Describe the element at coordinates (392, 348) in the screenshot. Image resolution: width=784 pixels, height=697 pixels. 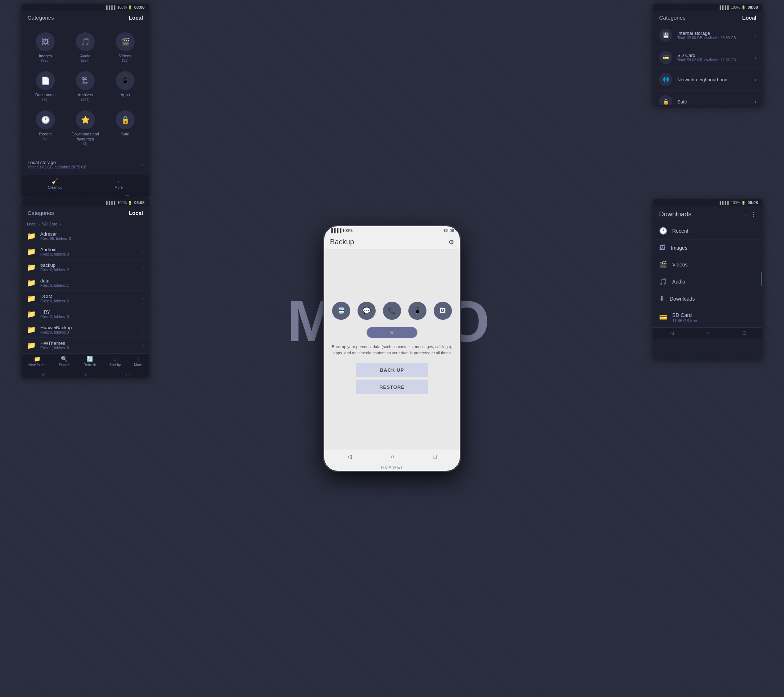
I see `phone-screen: ▐▐▐▐ 100% 08:08 Backup ⚙ 📇 💬 📞 📱 🖼 👁 Bac…` at that location.